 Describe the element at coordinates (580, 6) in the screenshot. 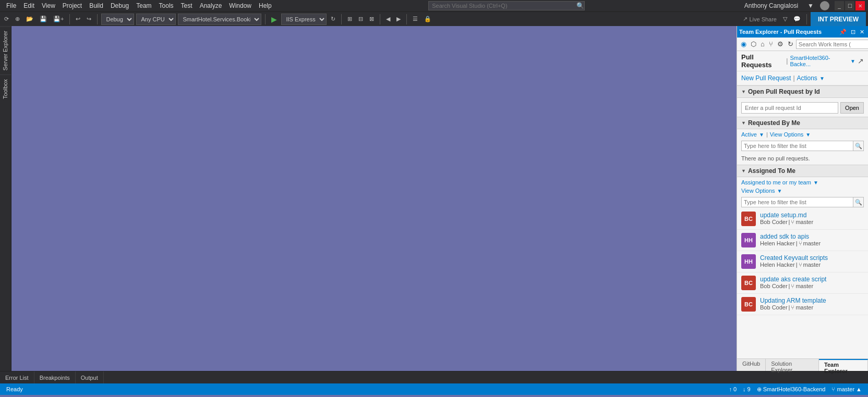

I see `search-icon: 🔍` at that location.